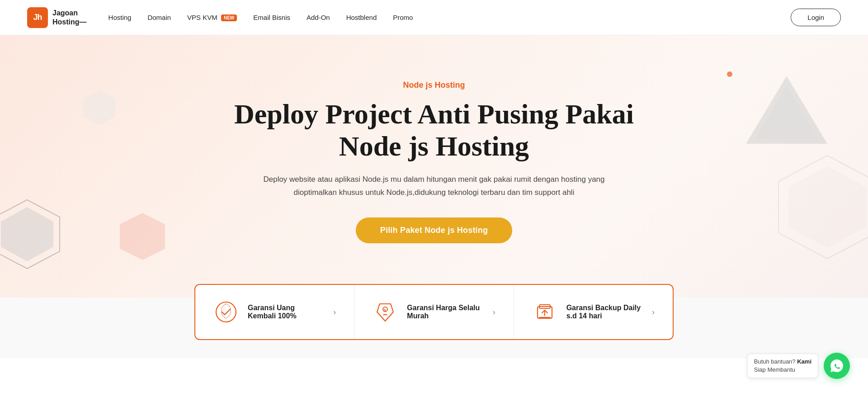  What do you see at coordinates (653, 312) in the screenshot?
I see `feature-arrow-backup: ›` at bounding box center [653, 312].